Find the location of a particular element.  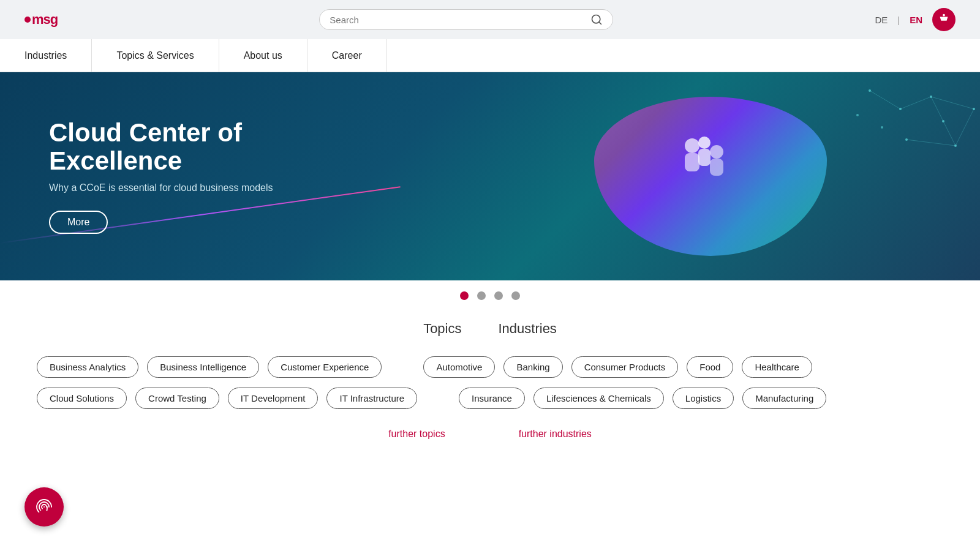

tag-logistics: Logistics is located at coordinates (703, 398).